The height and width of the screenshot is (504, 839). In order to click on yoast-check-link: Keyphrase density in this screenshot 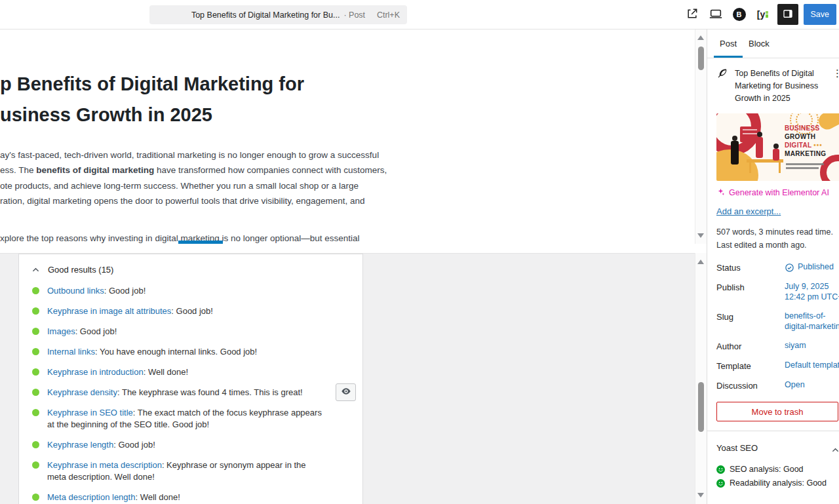, I will do `click(83, 392)`.